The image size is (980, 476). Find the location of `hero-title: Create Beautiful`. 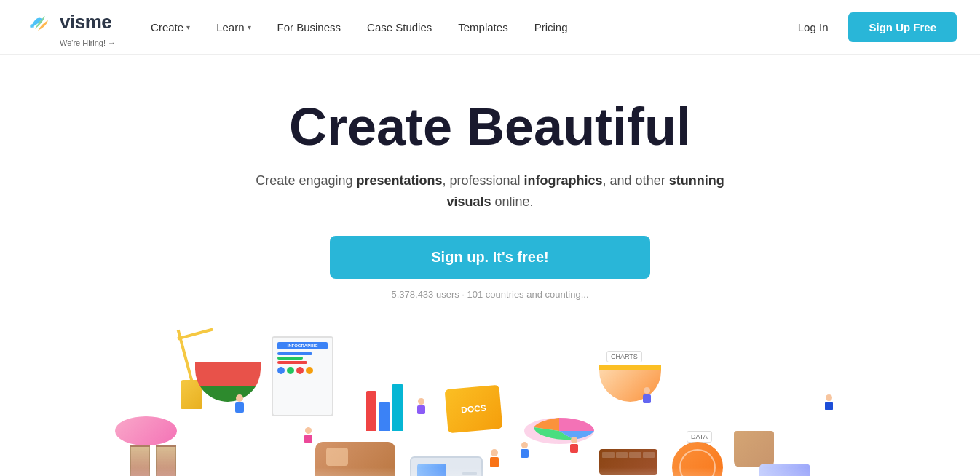

hero-title: Create Beautiful is located at coordinates (490, 127).